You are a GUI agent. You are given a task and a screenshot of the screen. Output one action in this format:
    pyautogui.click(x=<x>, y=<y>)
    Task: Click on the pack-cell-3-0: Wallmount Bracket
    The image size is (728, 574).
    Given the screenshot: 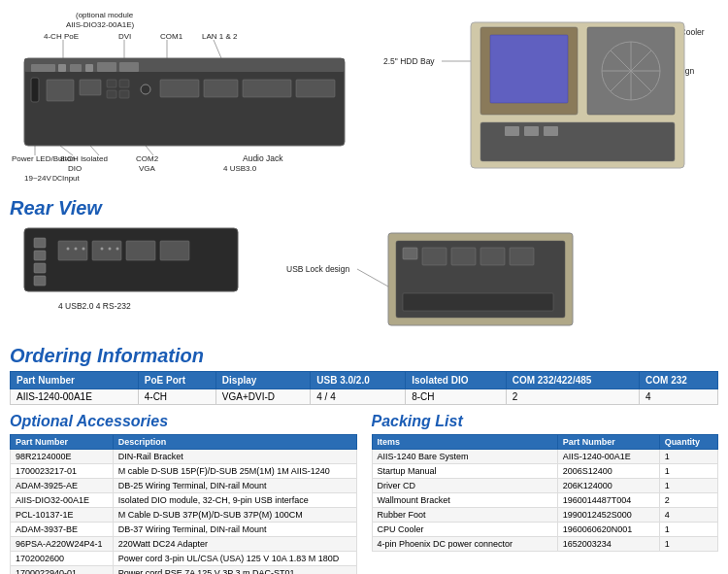 What is the action you would take?
    pyautogui.click(x=464, y=501)
    